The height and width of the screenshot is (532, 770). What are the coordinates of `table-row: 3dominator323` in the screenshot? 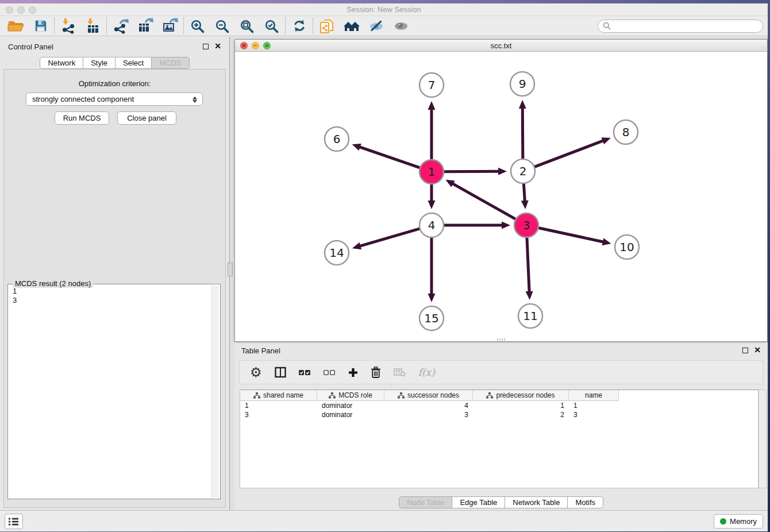 It's located at (499, 415).